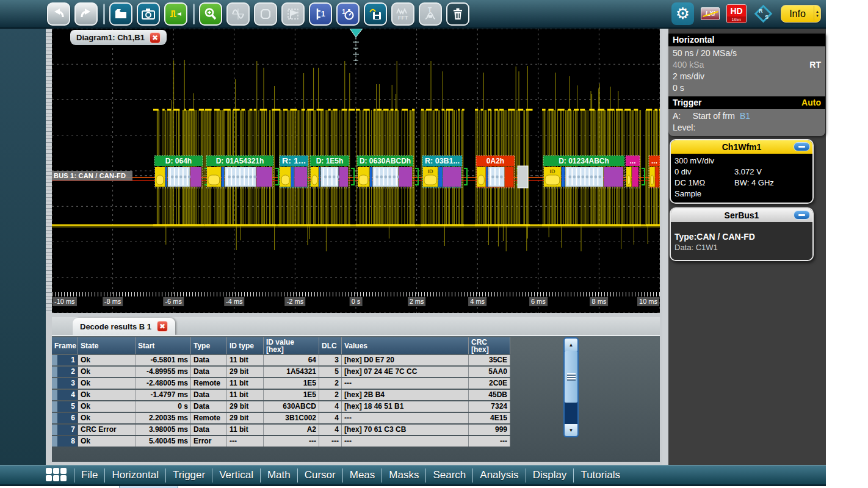 The height and width of the screenshot is (488, 868). What do you see at coordinates (817, 13) in the screenshot?
I see `info-spinner-arrows: ▲▼` at bounding box center [817, 13].